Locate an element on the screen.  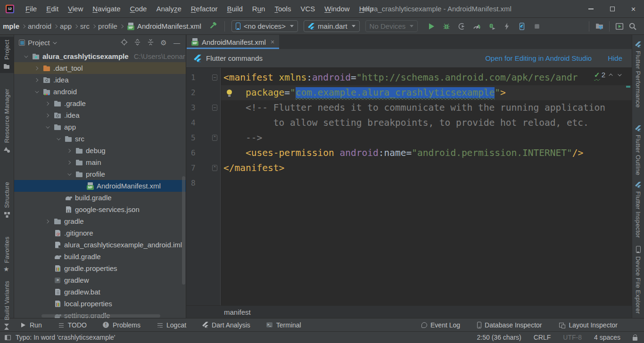
code-text: --> is located at coordinates (426, 138).